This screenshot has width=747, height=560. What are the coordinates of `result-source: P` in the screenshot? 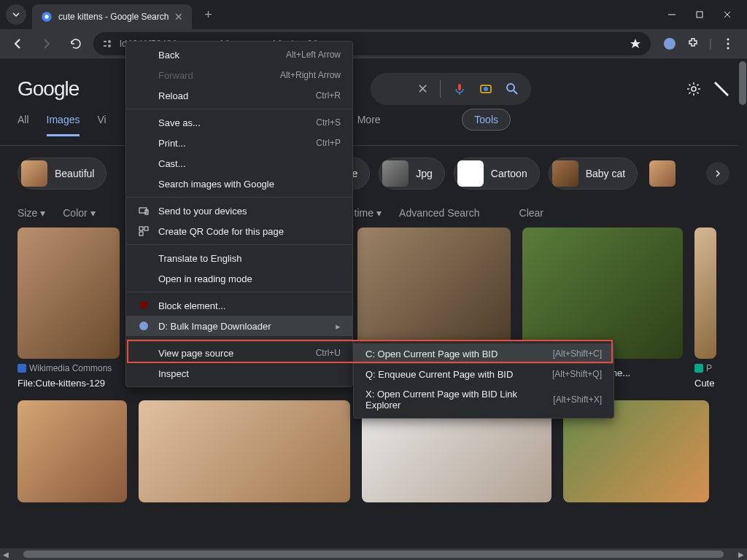 It's located at (705, 368).